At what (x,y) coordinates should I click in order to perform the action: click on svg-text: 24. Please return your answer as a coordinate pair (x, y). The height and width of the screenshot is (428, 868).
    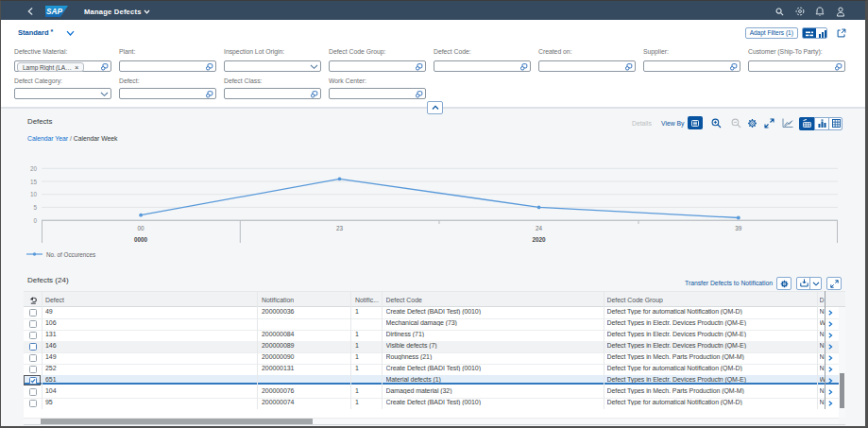
    Looking at the image, I should click on (539, 229).